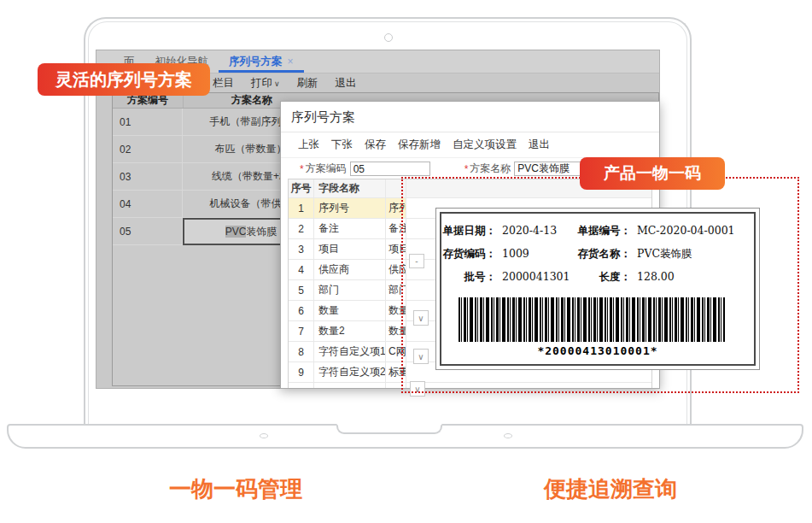 This screenshot has height=523, width=812. What do you see at coordinates (301, 385) in the screenshot?
I see `seq-cell: 10` at bounding box center [301, 385].